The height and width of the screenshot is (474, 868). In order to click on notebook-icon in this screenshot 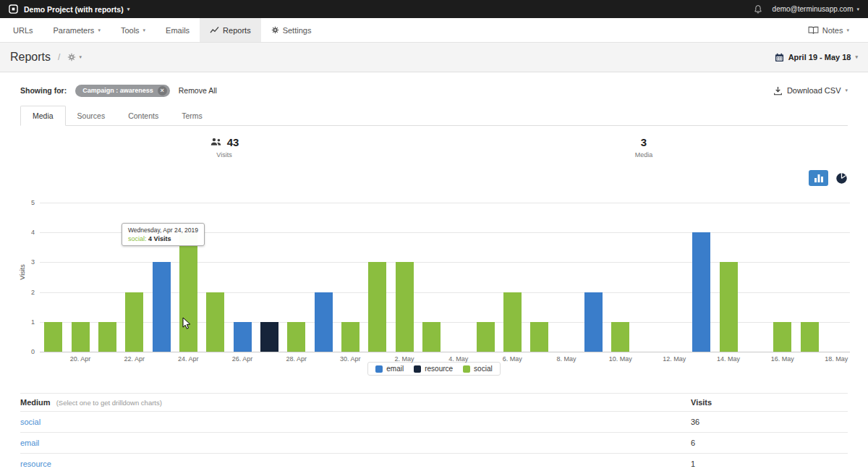, I will do `click(813, 30)`.